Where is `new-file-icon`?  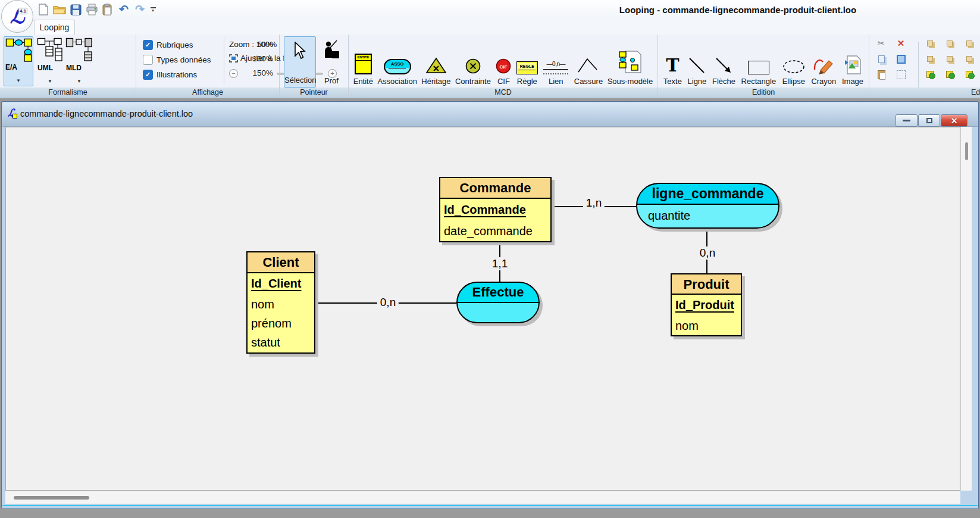 new-file-icon is located at coordinates (43, 10).